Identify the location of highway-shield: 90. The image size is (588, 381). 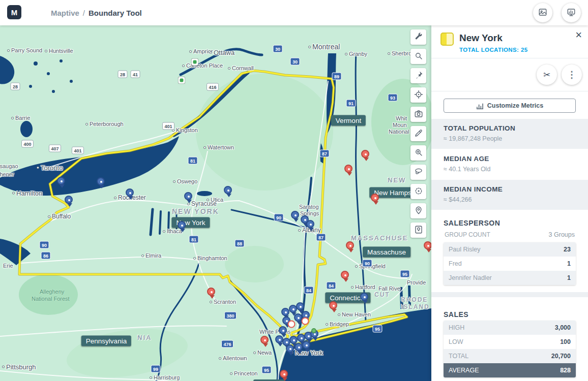
(367, 263).